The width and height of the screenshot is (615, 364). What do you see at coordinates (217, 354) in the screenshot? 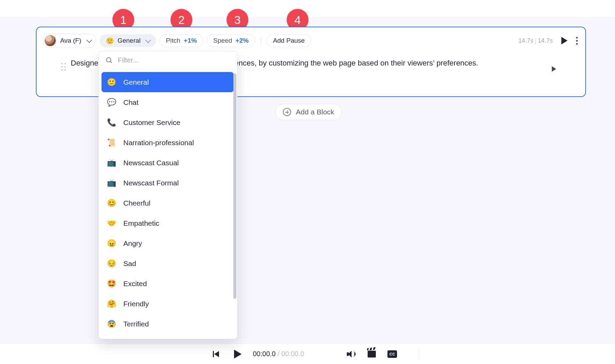
I see `skip-previous-button` at bounding box center [217, 354].